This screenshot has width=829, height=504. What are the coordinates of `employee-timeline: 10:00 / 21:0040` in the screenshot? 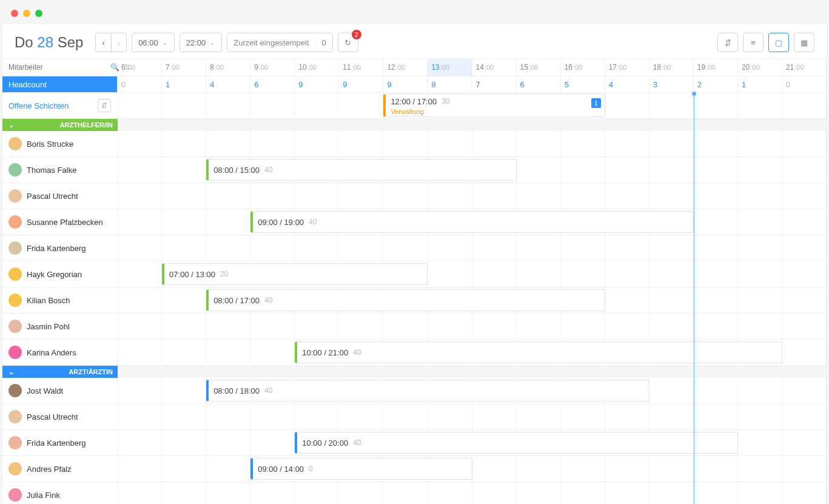 It's located at (472, 352).